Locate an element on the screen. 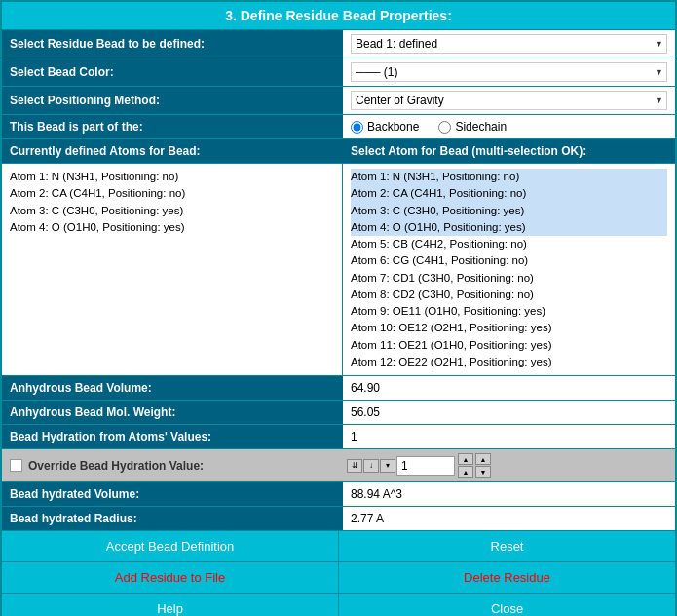 The image size is (677, 616). atom-right-10: Atom 10: OE12 (O2H1, Positioning: yes) is located at coordinates (508, 327).